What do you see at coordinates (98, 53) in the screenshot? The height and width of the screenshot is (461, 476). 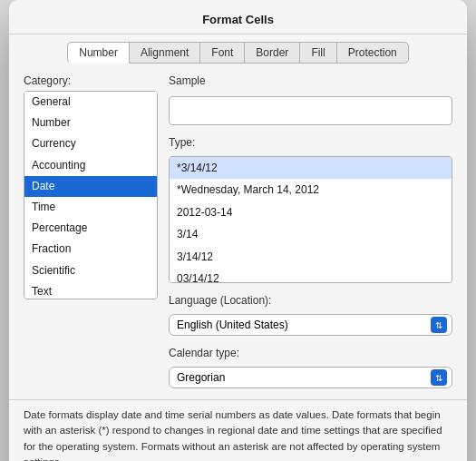 I see `tab-number: Number` at bounding box center [98, 53].